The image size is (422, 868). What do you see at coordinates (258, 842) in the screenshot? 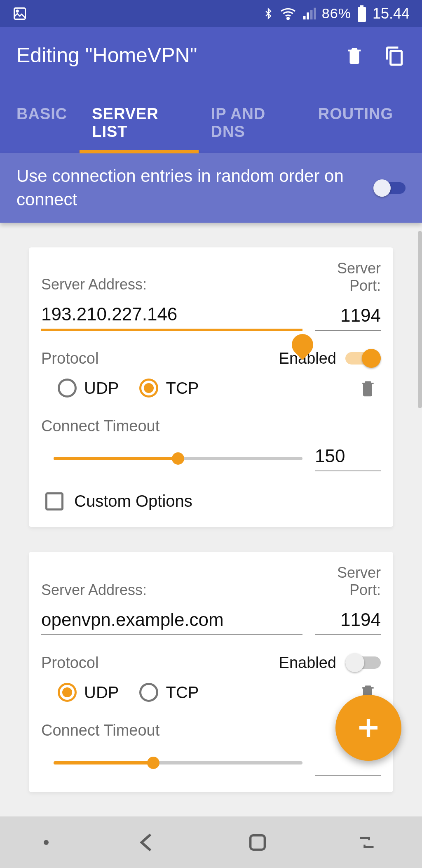
I see `home-icon` at bounding box center [258, 842].